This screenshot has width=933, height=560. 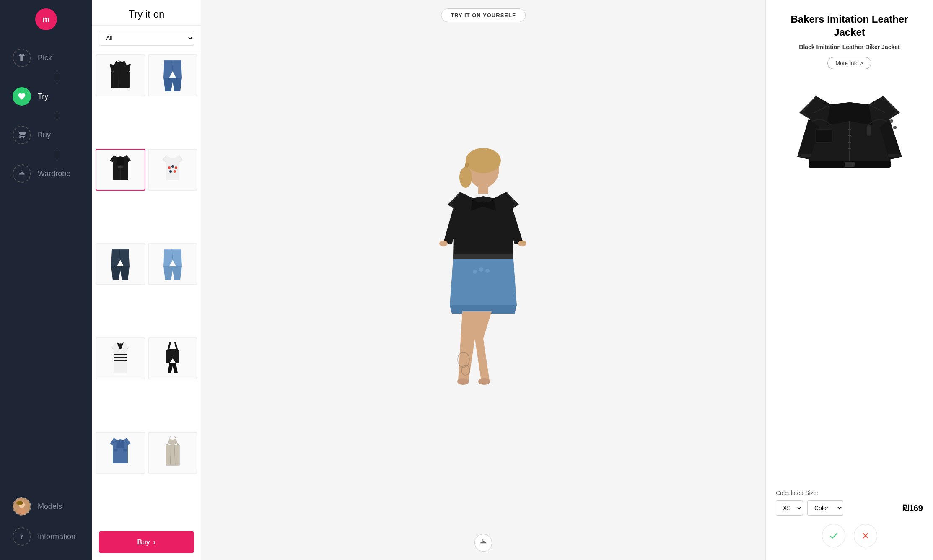 I want to click on more-info-button: More Info >, so click(x=849, y=63).